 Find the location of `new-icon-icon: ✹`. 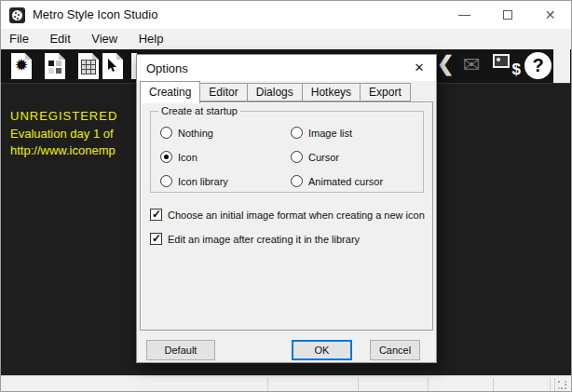

new-icon-icon: ✹ is located at coordinates (21, 66).